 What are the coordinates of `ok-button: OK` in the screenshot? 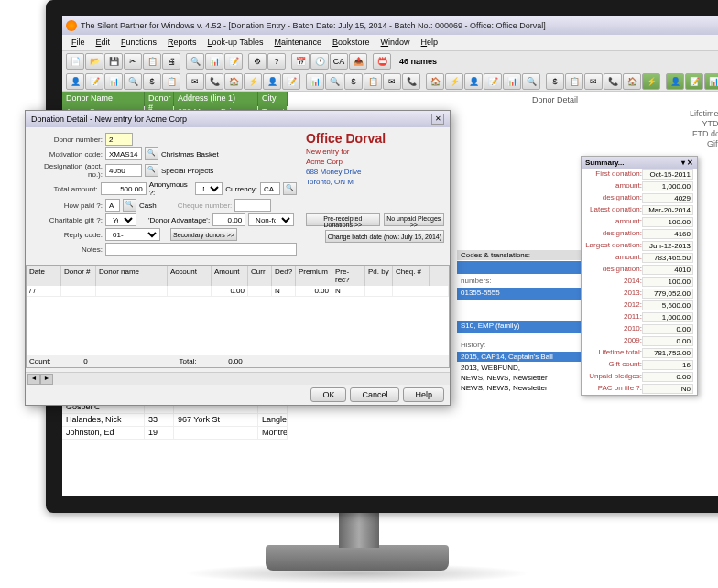 It's located at (328, 395).